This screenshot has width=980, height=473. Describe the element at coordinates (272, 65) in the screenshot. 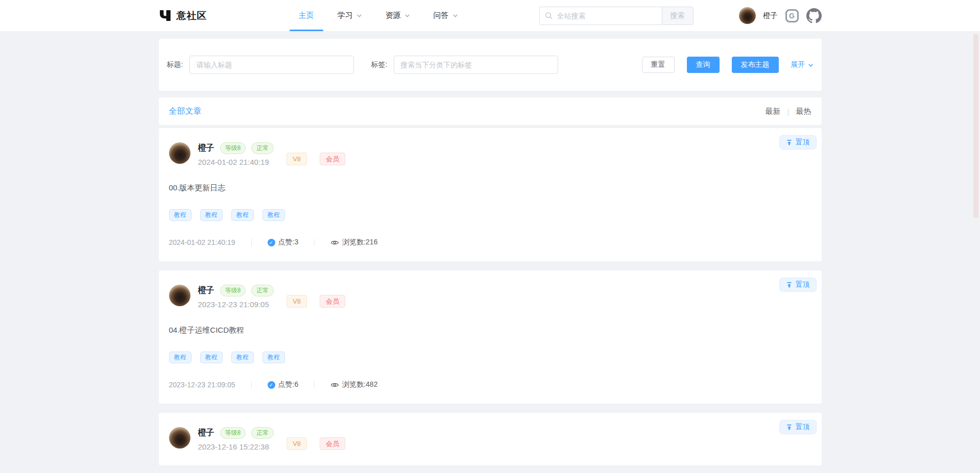

I see `title-filter-input` at that location.